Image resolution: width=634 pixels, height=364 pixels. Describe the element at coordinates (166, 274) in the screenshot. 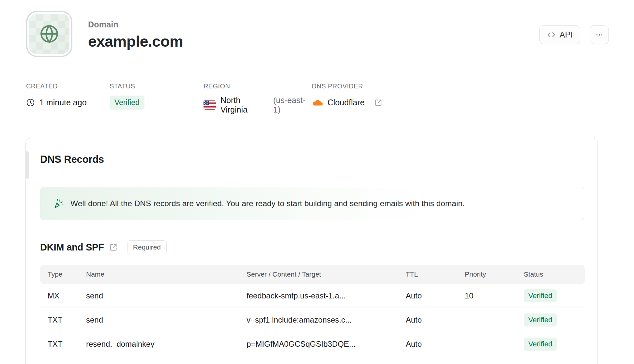

I see `column-header-name: Name` at that location.